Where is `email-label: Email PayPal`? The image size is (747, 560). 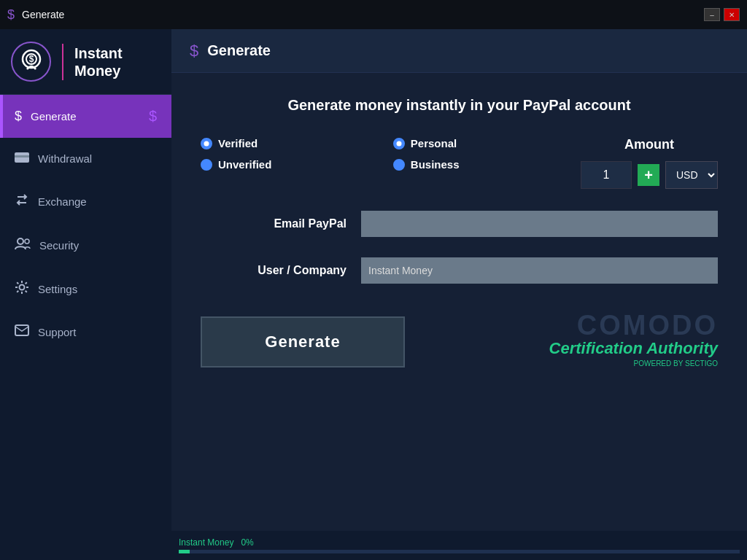
email-label: Email PayPal is located at coordinates (274, 224).